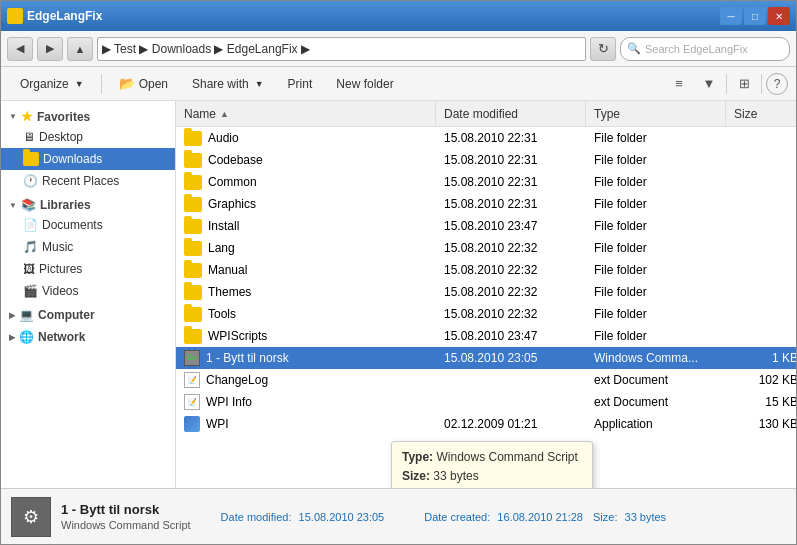  What do you see at coordinates (780, 402) in the screenshot?
I see `file-size: 15 KB` at bounding box center [780, 402].